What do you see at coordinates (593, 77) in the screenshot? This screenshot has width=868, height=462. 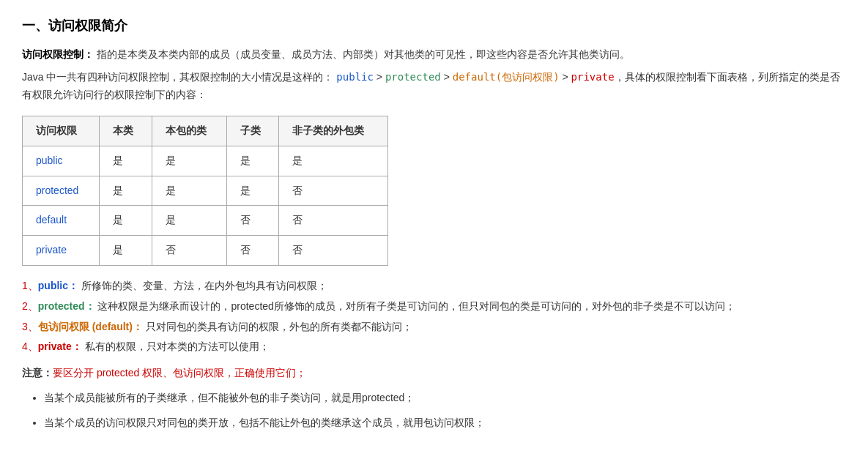 I see `access-chain-private: private` at bounding box center [593, 77].